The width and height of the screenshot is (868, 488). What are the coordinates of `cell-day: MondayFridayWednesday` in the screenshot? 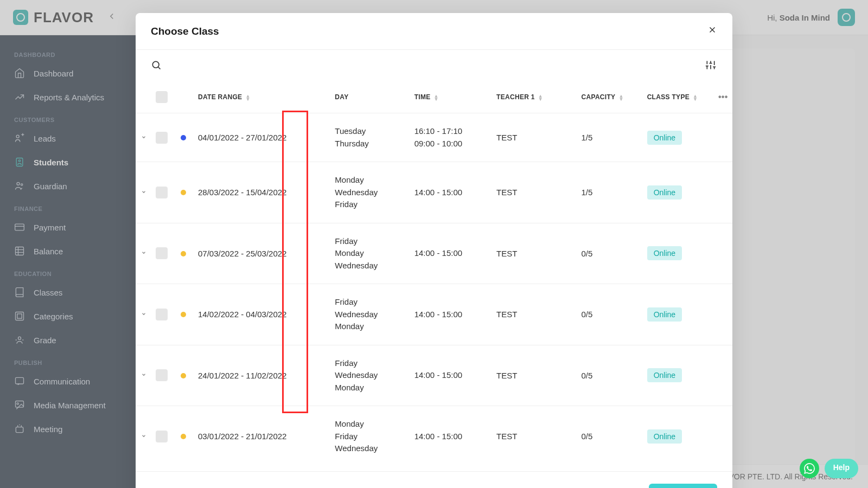 It's located at (370, 436).